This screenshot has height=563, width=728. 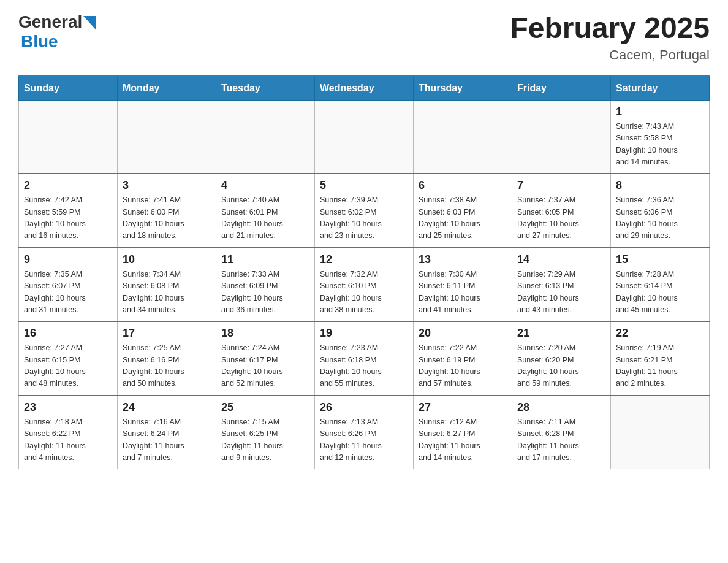 What do you see at coordinates (463, 440) in the screenshot?
I see `day-info: Sunrise: 7:12 AM Sunset: 6:27 PM Dayligh…` at bounding box center [463, 440].